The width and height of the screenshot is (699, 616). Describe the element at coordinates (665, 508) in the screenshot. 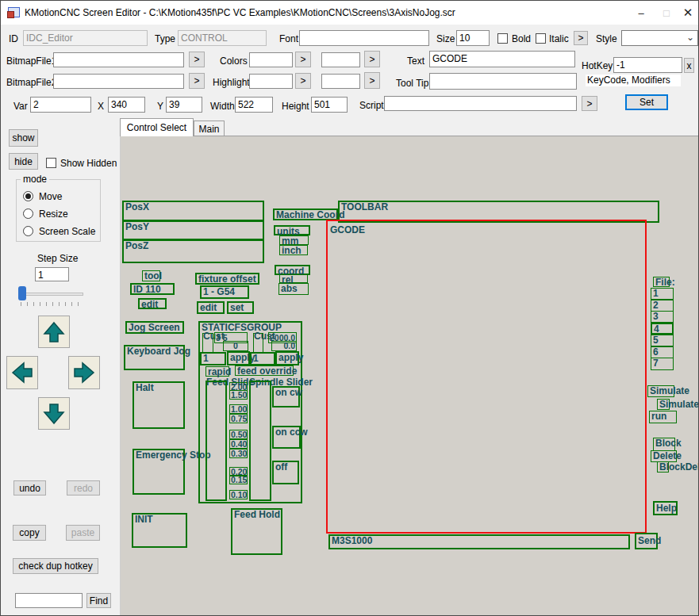

I see `help-control: Help` at that location.